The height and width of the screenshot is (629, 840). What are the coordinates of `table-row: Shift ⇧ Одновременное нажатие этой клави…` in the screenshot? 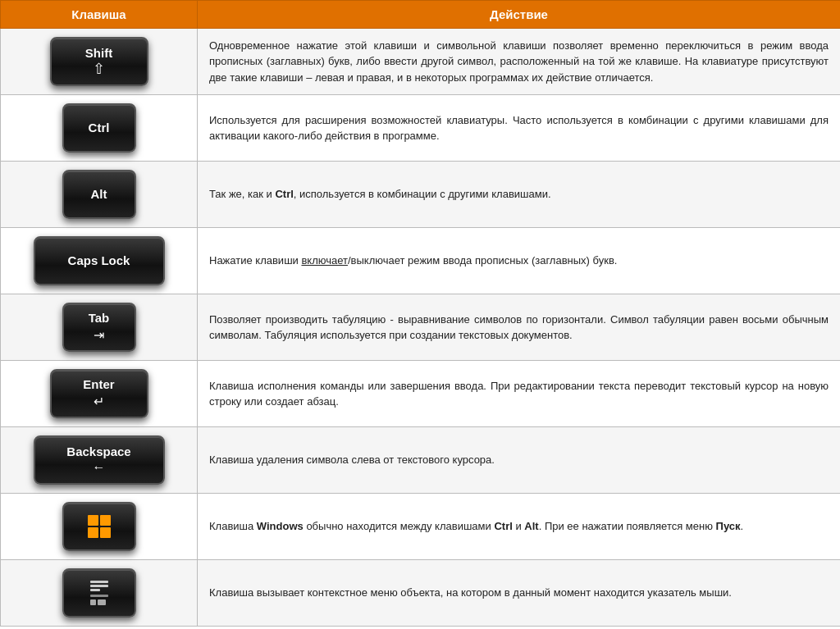 It's located at (421, 62).